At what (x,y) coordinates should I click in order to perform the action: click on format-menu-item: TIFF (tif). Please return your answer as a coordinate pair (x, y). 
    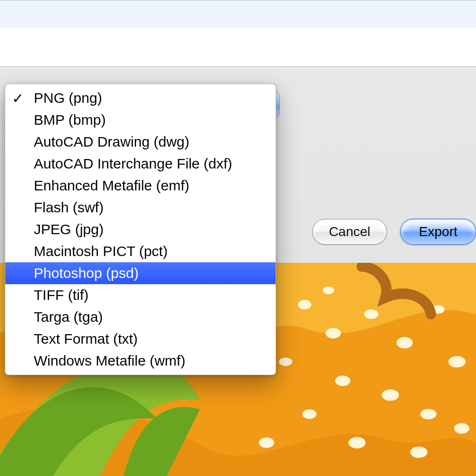
    Looking at the image, I should click on (140, 295).